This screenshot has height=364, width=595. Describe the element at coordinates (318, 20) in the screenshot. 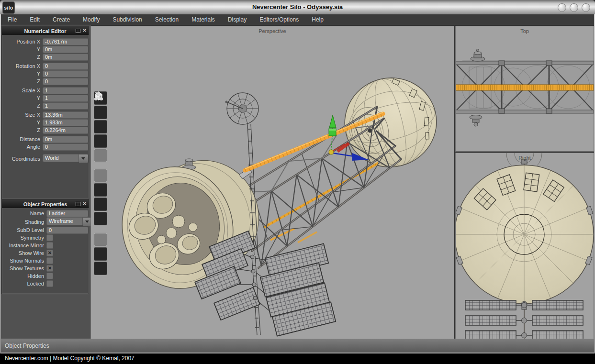

I see `menu-help: Help` at that location.